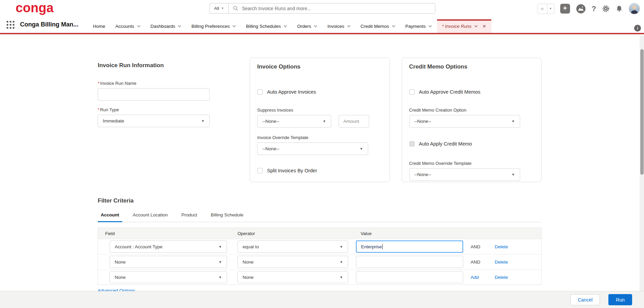  What do you see at coordinates (260, 171) in the screenshot?
I see `split-invoices-by-order-checkbox` at bounding box center [260, 171].